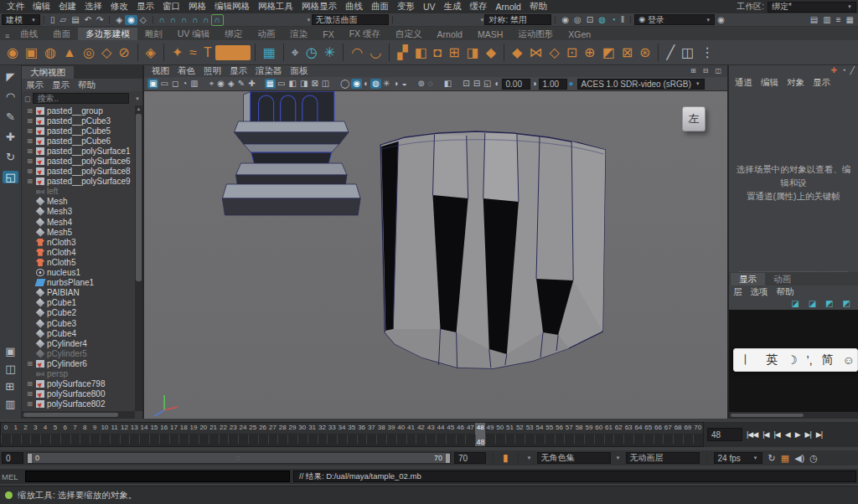 Image resolution: width=858 pixels, height=504 pixels. I want to click on image-plane-icon: ◈, so click(231, 84).